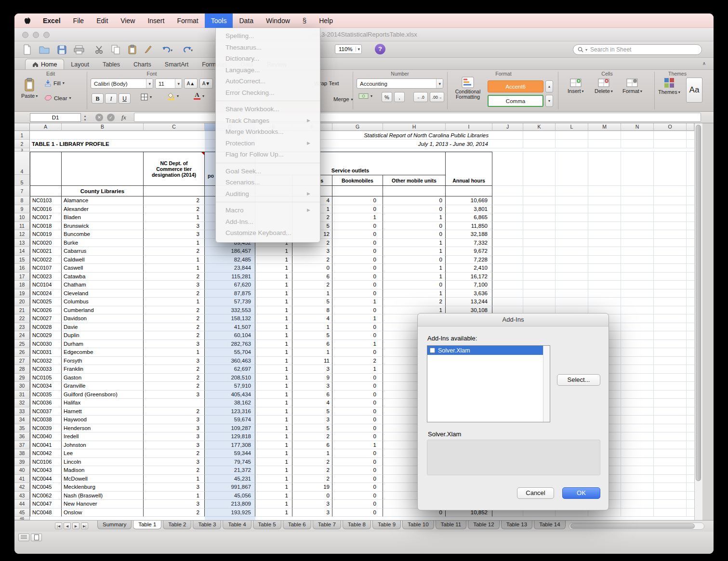 The height and width of the screenshot is (561, 728). I want to click on cell: NC0024, so click(46, 294).